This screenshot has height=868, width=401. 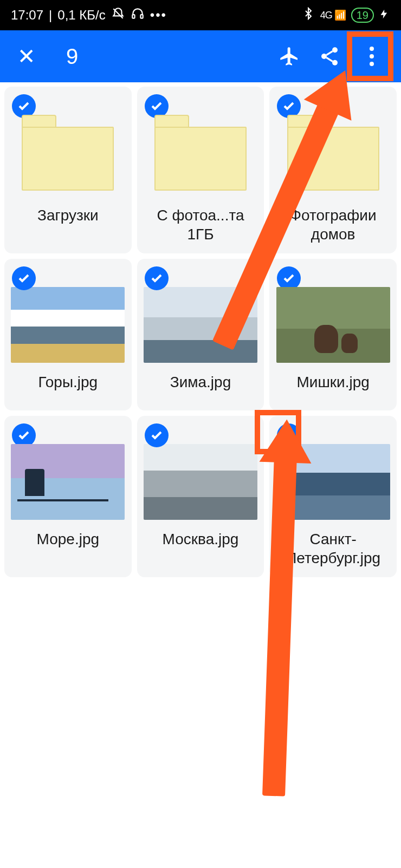 I want to click on grid-item: Загрузки, so click(x=68, y=170).